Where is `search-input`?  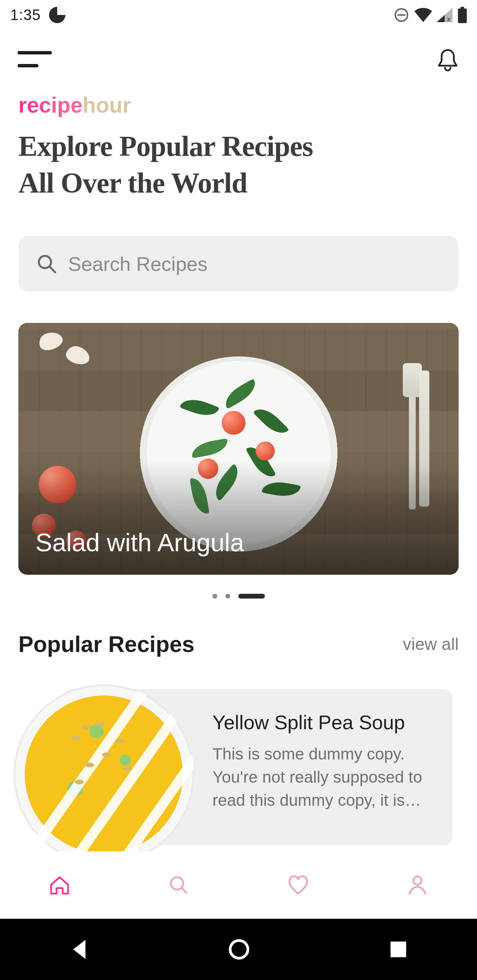 search-input is located at coordinates (257, 264).